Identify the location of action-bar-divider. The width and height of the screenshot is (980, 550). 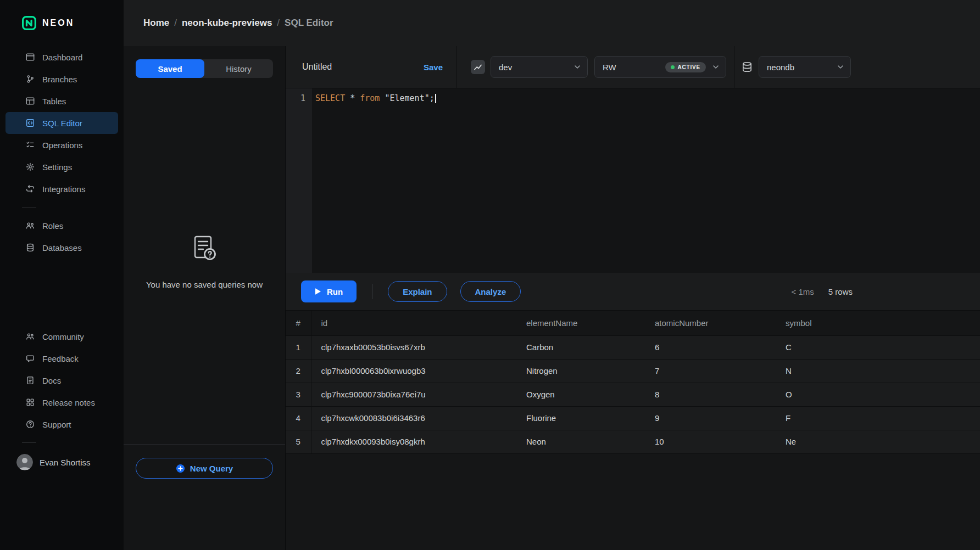
(372, 291).